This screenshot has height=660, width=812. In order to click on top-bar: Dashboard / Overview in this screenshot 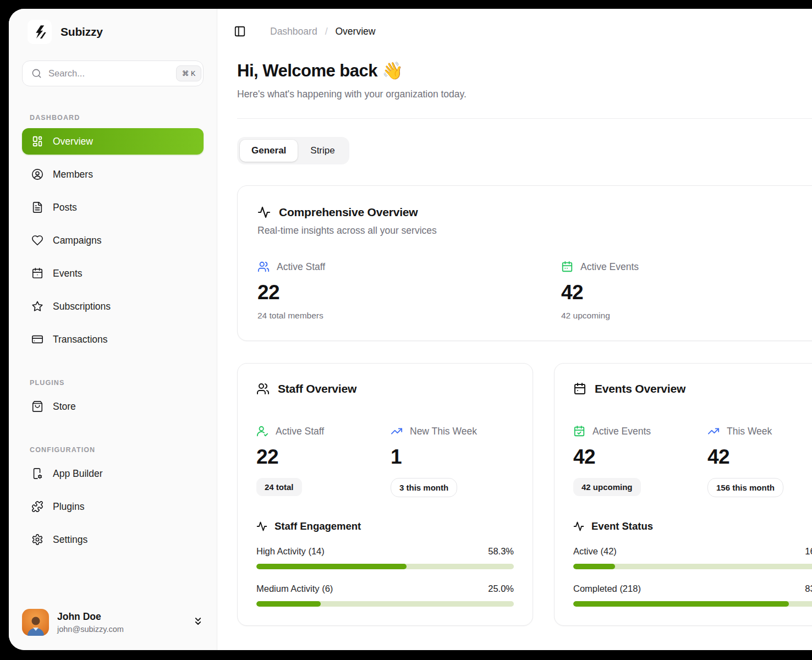, I will do `click(515, 23)`.